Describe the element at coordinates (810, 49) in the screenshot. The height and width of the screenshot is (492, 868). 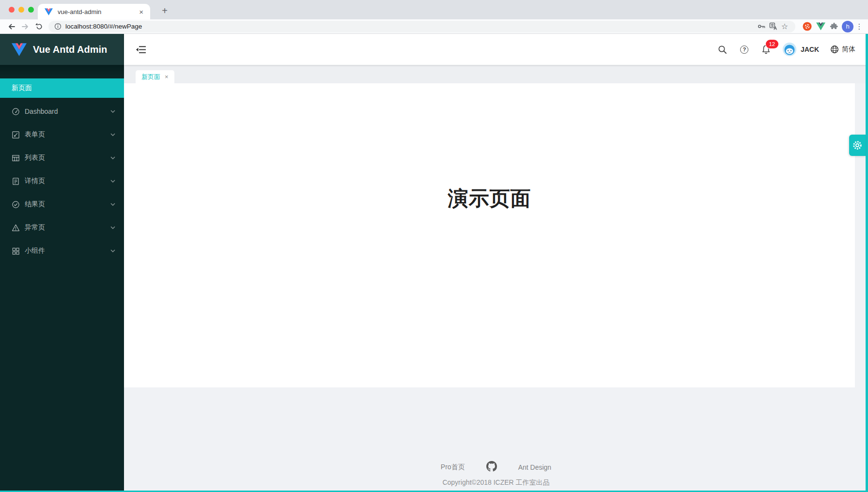
I see `user-name: JACK` at that location.